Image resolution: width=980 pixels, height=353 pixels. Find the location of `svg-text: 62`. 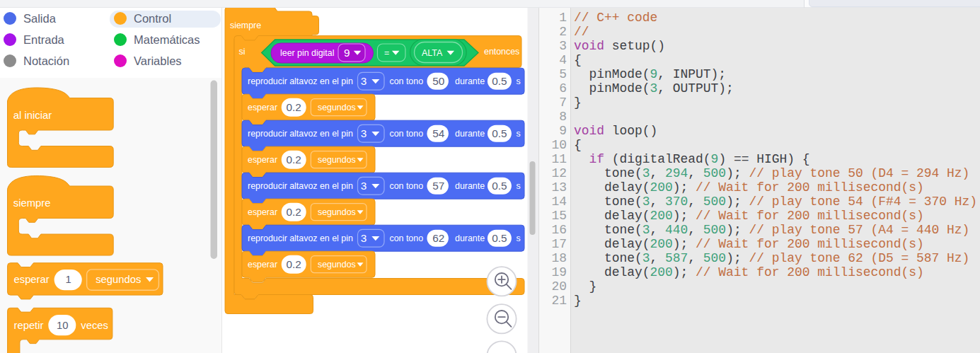

svg-text: 62 is located at coordinates (439, 238).